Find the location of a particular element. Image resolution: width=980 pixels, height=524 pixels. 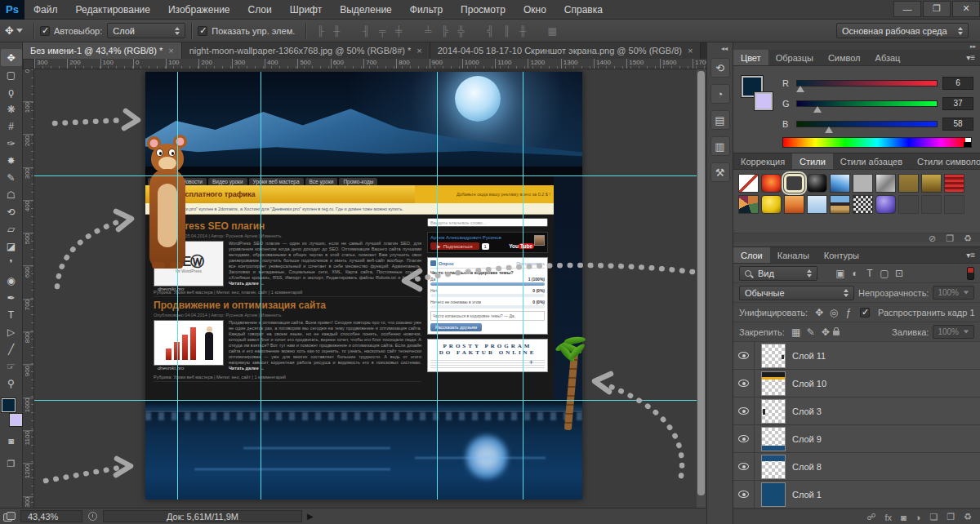

align-icon: ╠ is located at coordinates (444, 31).